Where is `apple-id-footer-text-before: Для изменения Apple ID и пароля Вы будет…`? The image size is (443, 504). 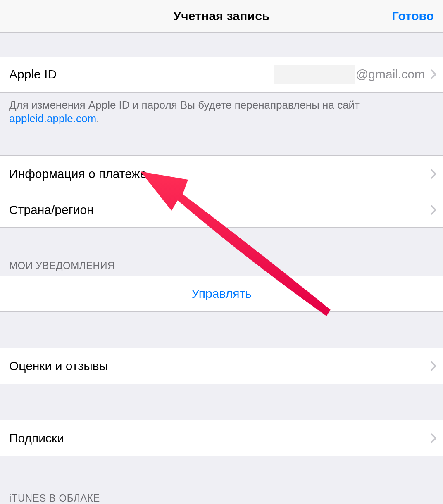
apple-id-footer-text-before: Для изменения Apple ID и пароля Вы будет… is located at coordinates (184, 105).